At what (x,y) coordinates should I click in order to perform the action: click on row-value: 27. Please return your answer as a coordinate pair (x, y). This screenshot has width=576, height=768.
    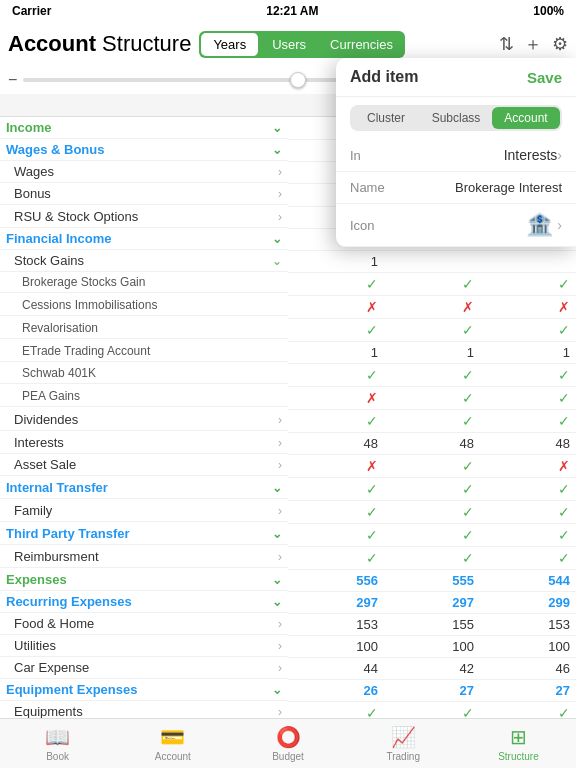
    Looking at the image, I should click on (432, 690).